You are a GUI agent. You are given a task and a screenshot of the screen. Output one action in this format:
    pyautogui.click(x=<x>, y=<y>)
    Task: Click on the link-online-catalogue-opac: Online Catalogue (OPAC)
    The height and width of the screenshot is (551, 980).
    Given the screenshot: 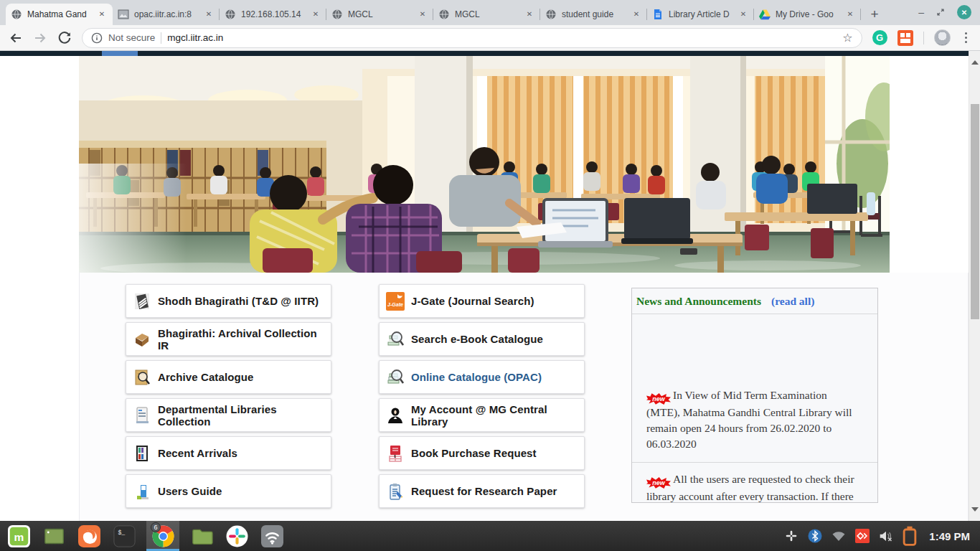 What is the action you would take?
    pyautogui.click(x=482, y=377)
    